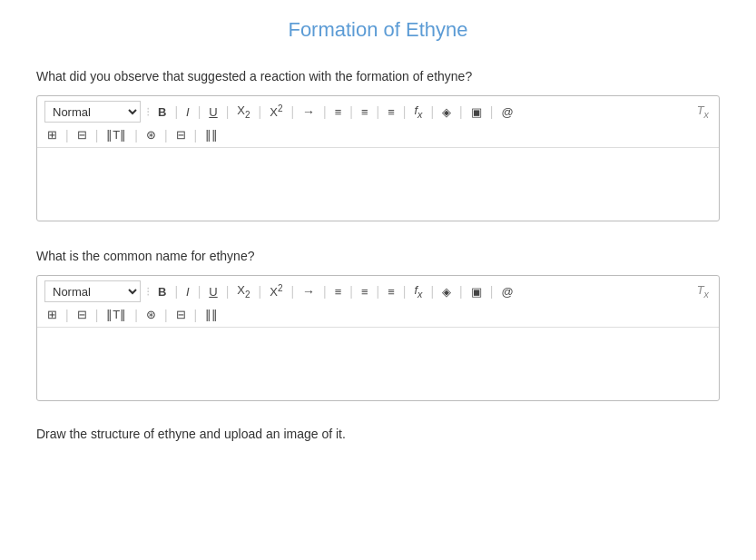 The width and height of the screenshot is (756, 560). Describe the element at coordinates (432, 112) in the screenshot. I see `sep-11: |` at that location.